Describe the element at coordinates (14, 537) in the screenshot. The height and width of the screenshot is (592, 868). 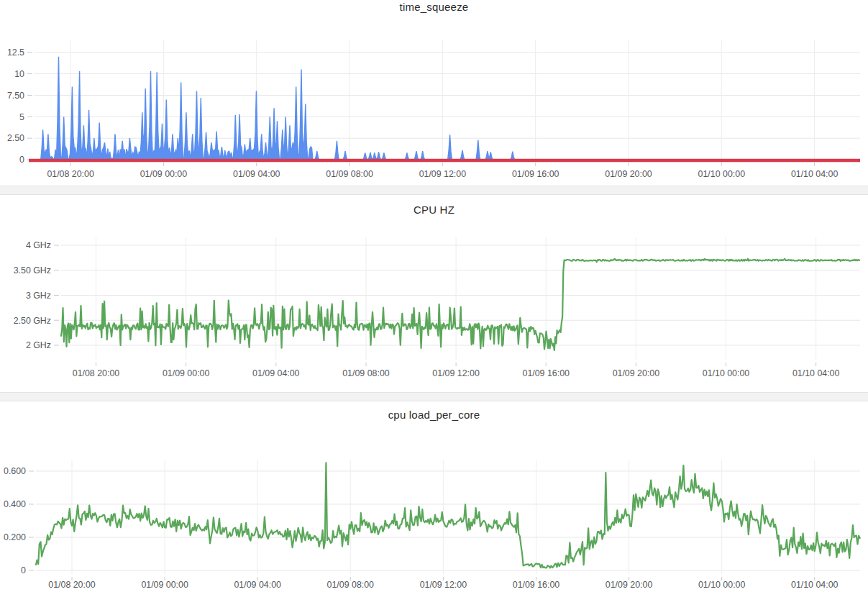
I see `y-tick-label: 0.200` at that location.